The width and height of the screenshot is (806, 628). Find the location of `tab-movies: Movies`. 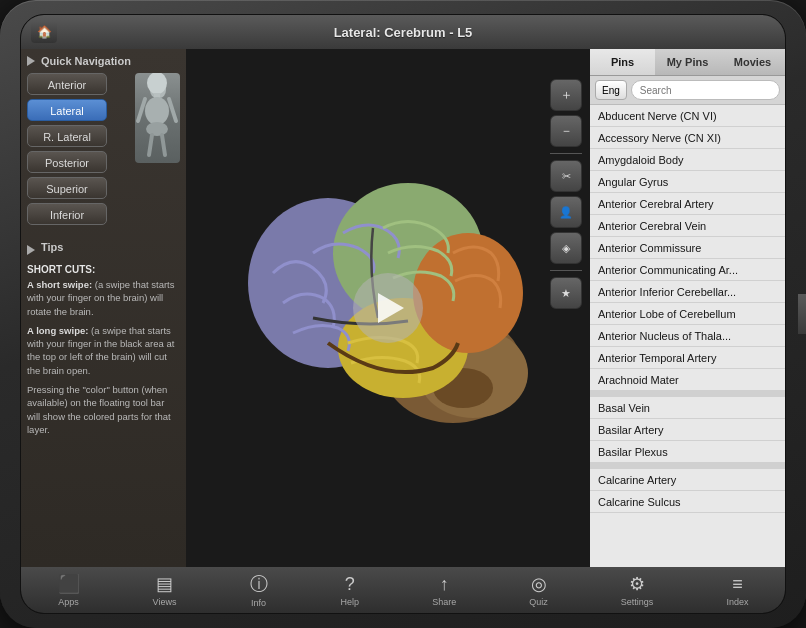

tab-movies: Movies is located at coordinates (752, 62).